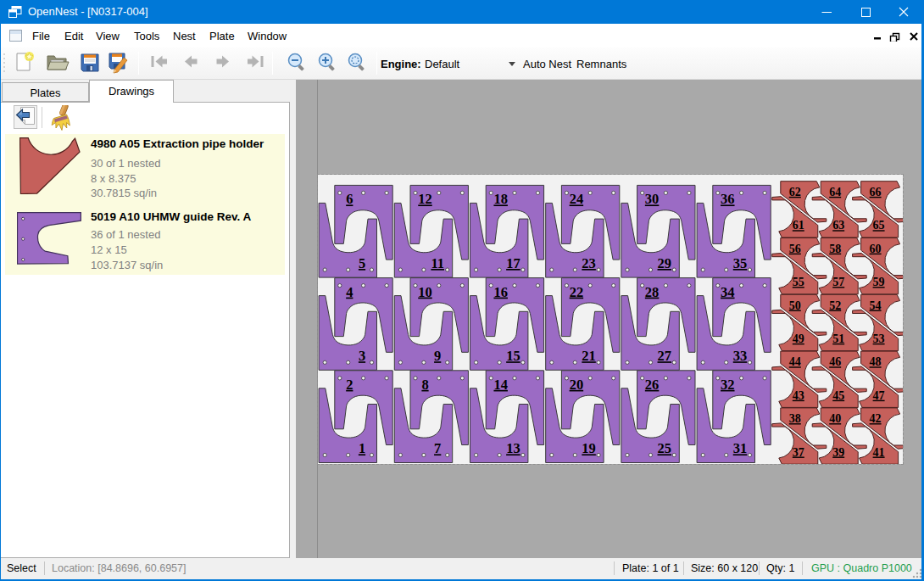 This screenshot has height=581, width=924. What do you see at coordinates (588, 448) in the screenshot?
I see `svg-text: 19` at bounding box center [588, 448].